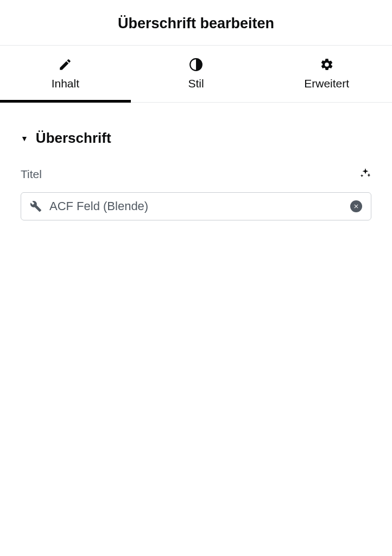 Image resolution: width=392 pixels, height=556 pixels. I want to click on pencil-icon, so click(65, 65).